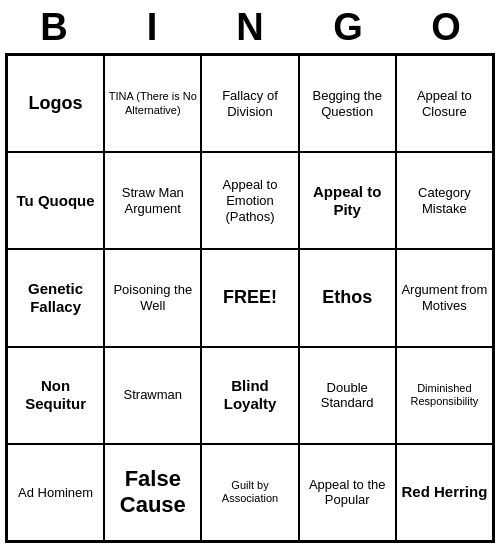 The height and width of the screenshot is (544, 500). What do you see at coordinates (348, 298) in the screenshot?
I see `cell-13: Ethos` at bounding box center [348, 298].